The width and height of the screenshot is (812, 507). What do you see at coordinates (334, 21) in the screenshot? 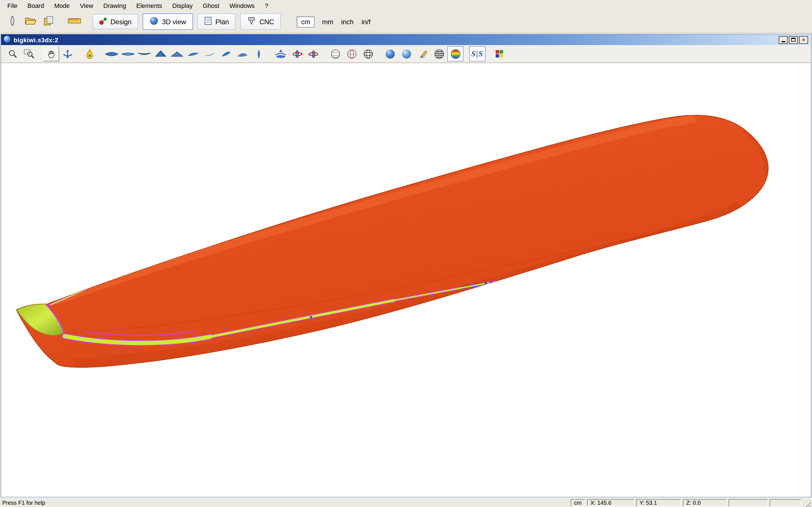
I see `unit-group: cm mm inch in/f` at bounding box center [334, 21].